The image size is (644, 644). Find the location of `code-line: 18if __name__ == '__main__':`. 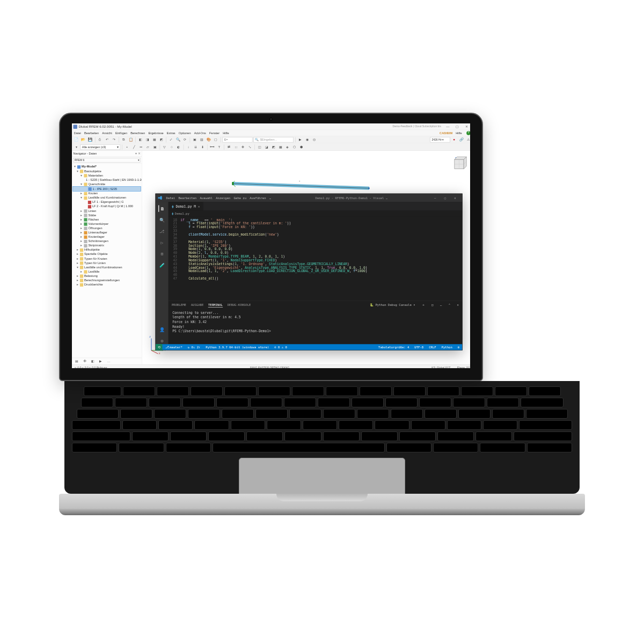

code-line: 18if __name__ == '__main__': is located at coordinates (316, 220).